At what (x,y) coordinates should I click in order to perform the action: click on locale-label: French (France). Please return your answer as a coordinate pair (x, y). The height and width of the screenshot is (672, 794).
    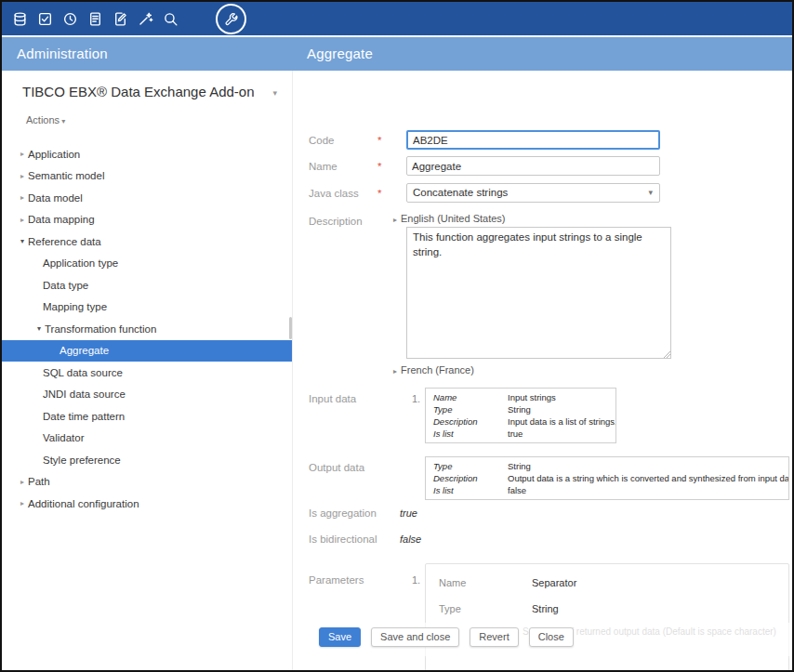
    Looking at the image, I should click on (437, 370).